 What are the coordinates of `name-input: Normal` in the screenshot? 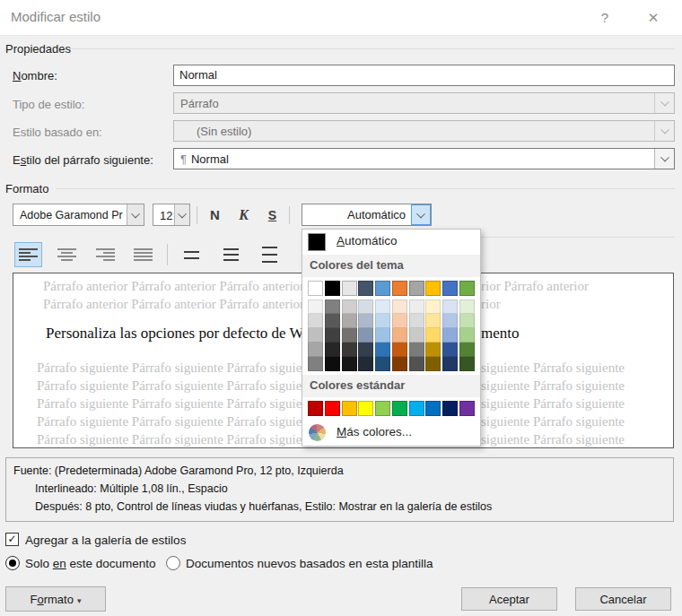 It's located at (424, 75).